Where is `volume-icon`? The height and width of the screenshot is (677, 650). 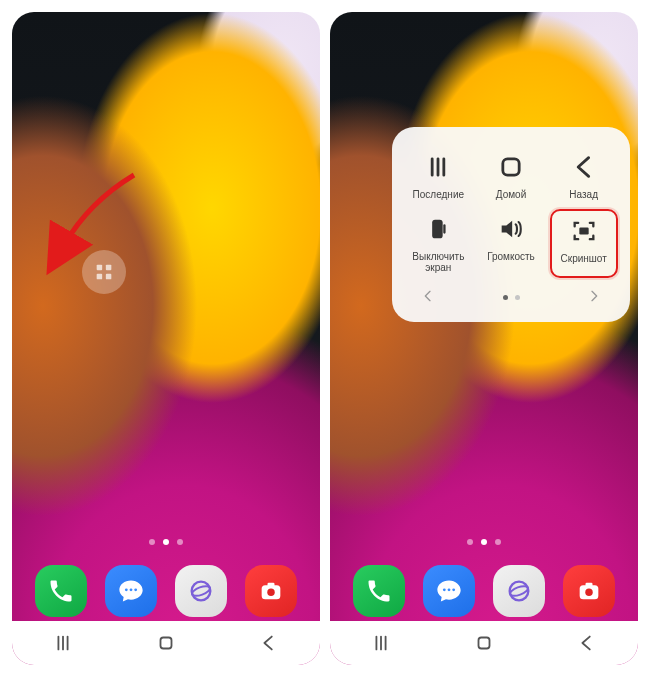
volume-icon is located at coordinates (511, 229).